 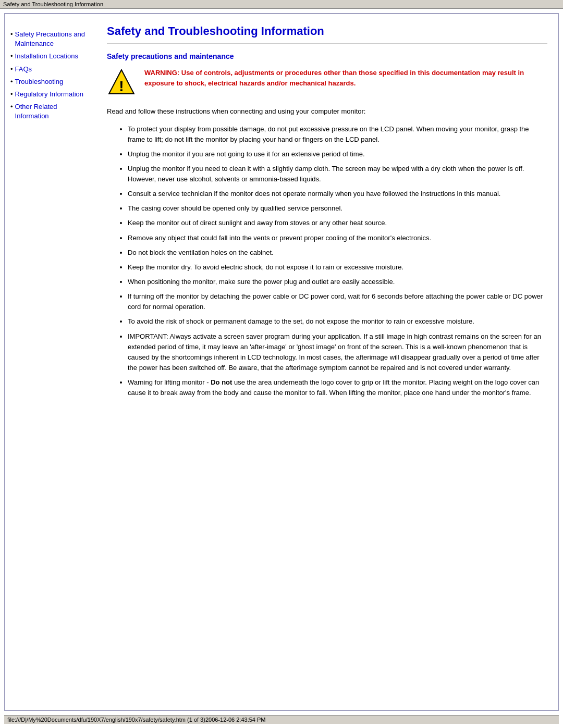 I want to click on list-item: When positioning the monitor, make sure …, so click(x=338, y=282).